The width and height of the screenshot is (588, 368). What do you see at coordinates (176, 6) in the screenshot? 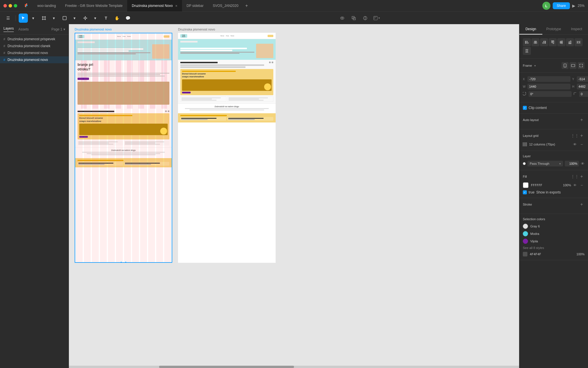
I see `tab-close-icon: ✕` at bounding box center [176, 6].